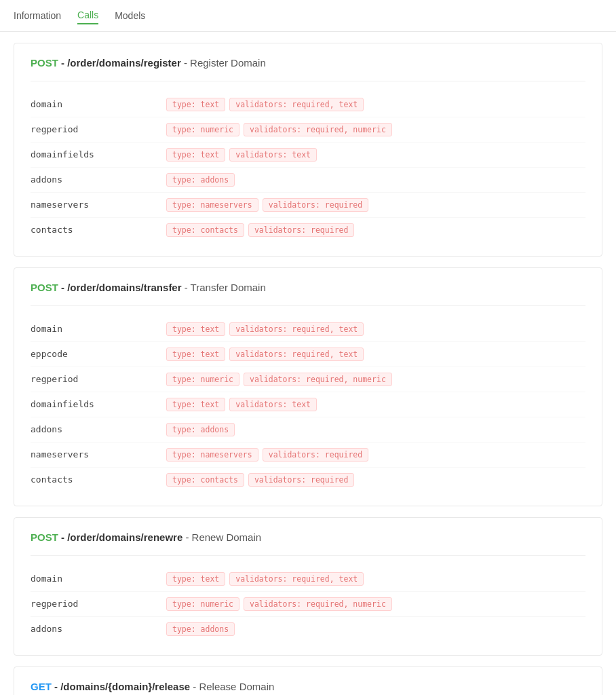 This screenshot has width=616, height=695. What do you see at coordinates (308, 16) in the screenshot?
I see `top-navigation: InformationCallsModels` at bounding box center [308, 16].